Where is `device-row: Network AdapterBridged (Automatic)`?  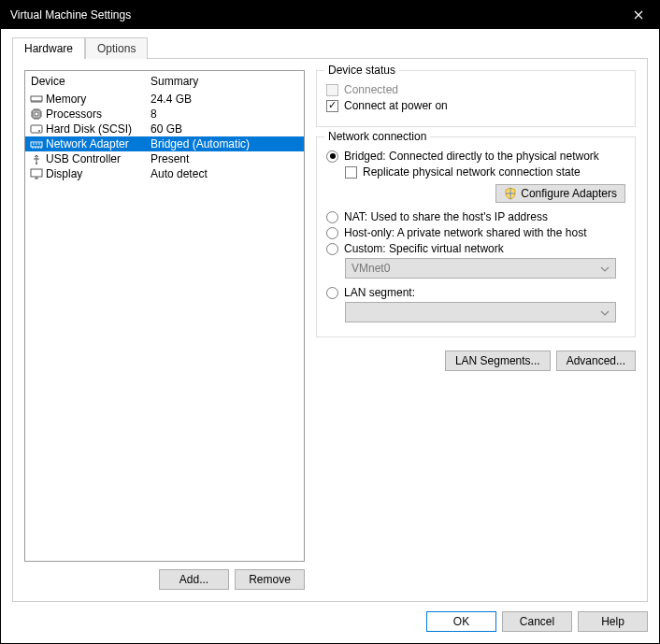
device-row: Network AdapterBridged (Automatic) is located at coordinates (165, 144).